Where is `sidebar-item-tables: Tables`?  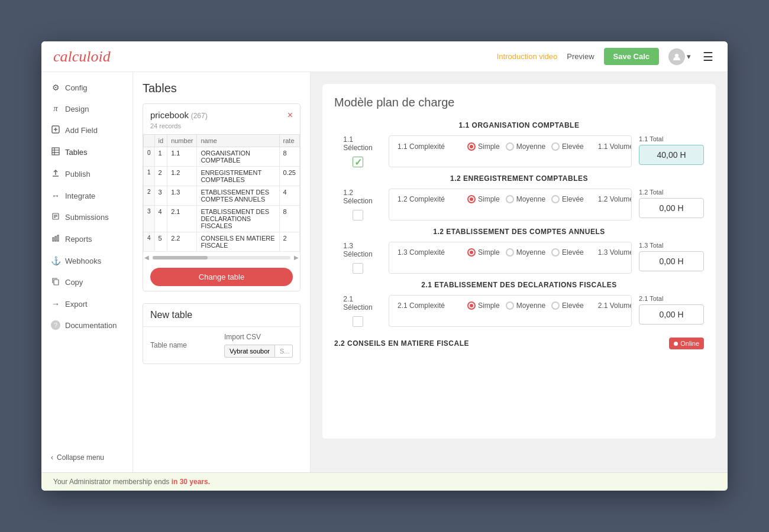 sidebar-item-tables: Tables is located at coordinates (87, 153).